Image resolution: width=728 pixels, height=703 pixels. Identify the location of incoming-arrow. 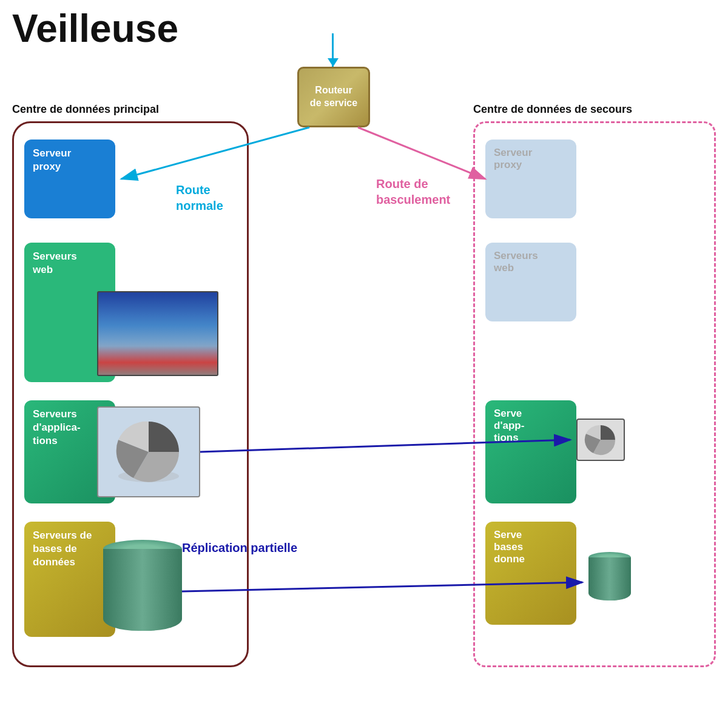
(332, 50).